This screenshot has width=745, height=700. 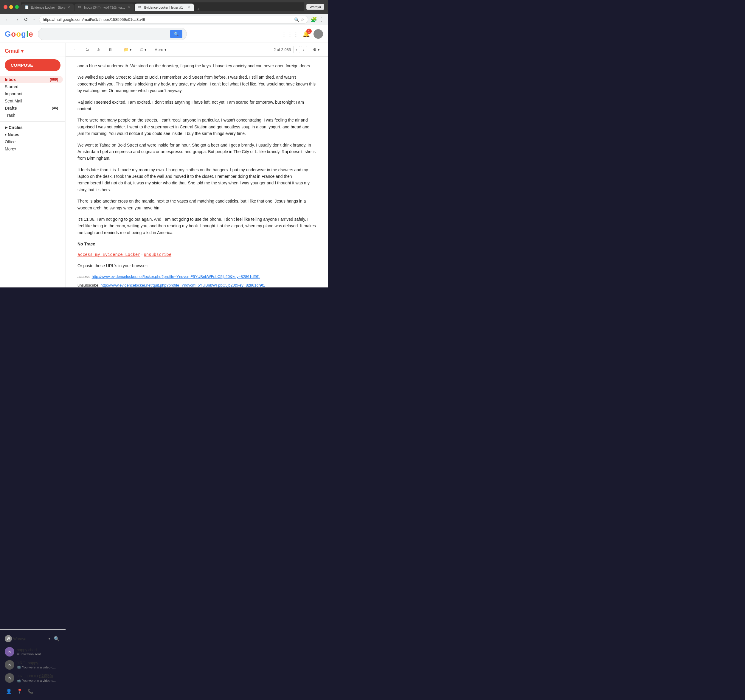 I want to click on settings-button: ⚙ ▾, so click(x=316, y=49).